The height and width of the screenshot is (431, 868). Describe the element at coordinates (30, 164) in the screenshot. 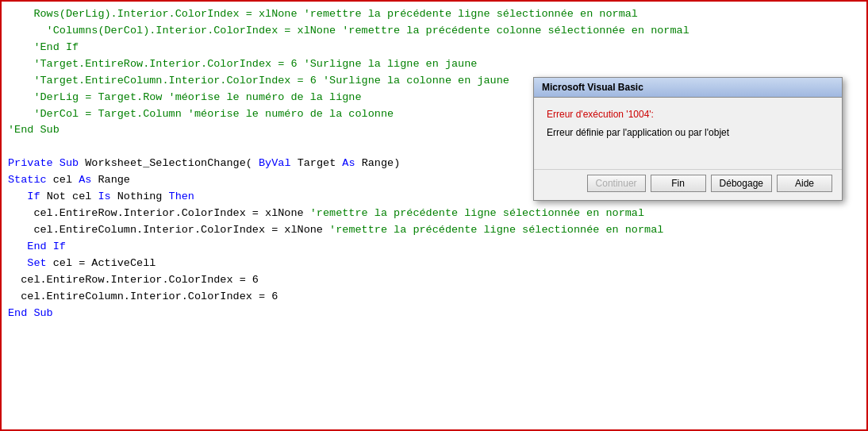

I see `keyword-private: Private` at that location.